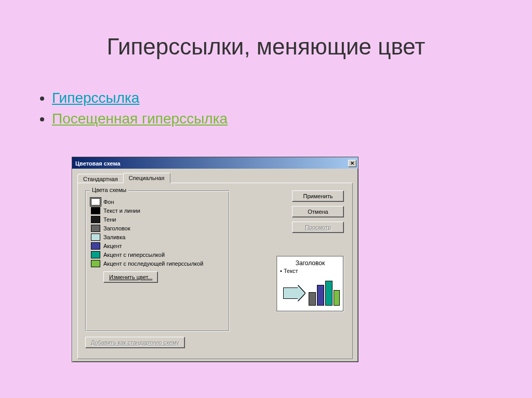  Describe the element at coordinates (157, 264) in the screenshot. I see `color-row-followed-hyperlink: Акцент с последующей гиперссылкой` at that location.